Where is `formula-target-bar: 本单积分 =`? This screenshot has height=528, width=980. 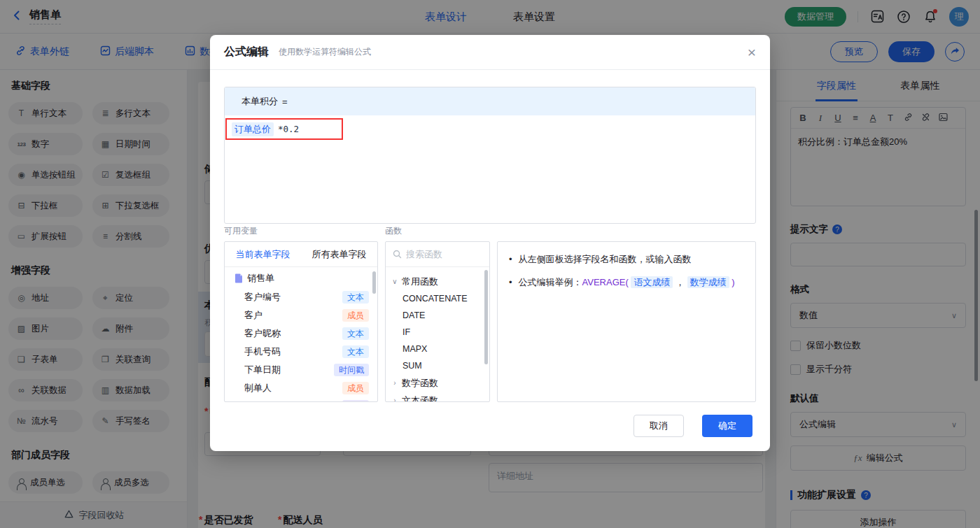 formula-target-bar: 本单积分 = is located at coordinates (490, 101).